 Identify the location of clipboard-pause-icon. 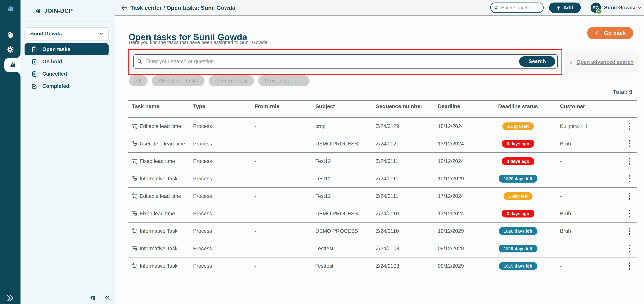
(34, 61).